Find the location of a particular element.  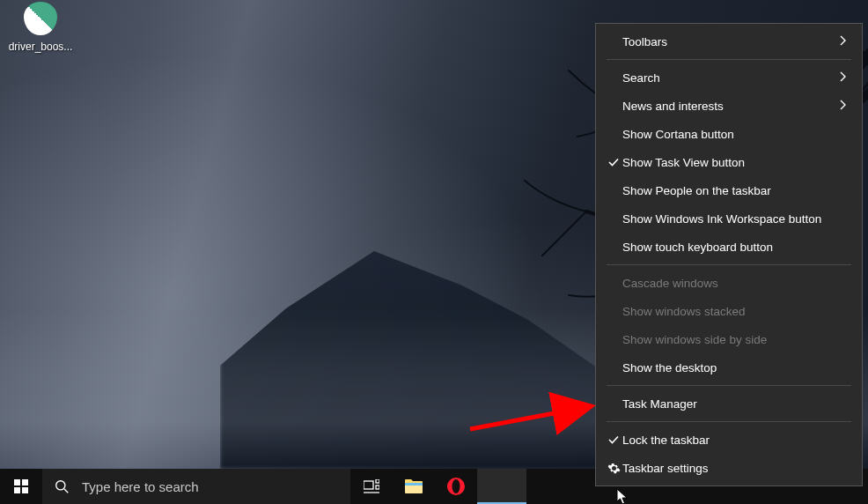

context-menu-item-show-windows-side-by-side: Show windows side by side is located at coordinates (729, 339).